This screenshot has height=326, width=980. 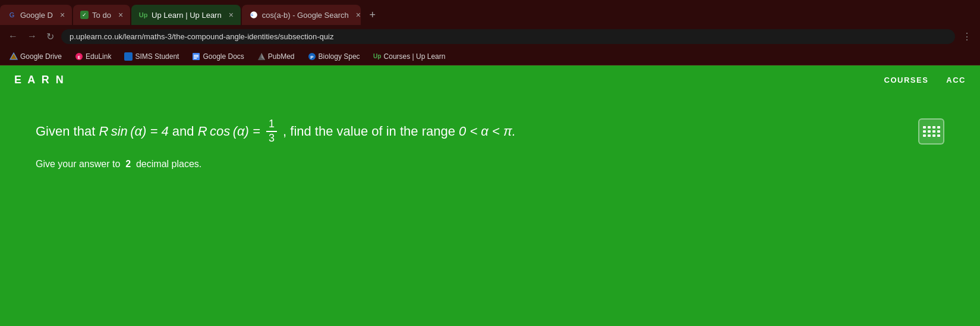 I want to click on tab-bar: G Google D × ✓ To do × Up Up Learn | Up …, so click(x=490, y=12).